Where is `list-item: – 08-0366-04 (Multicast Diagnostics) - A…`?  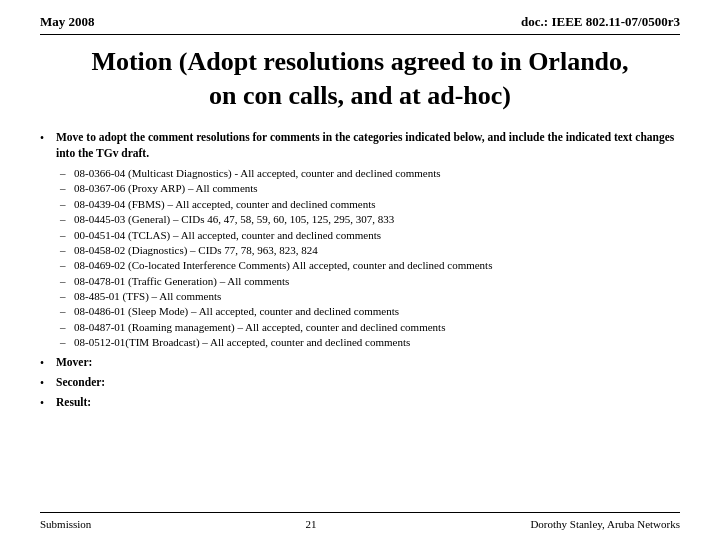
list-item: – 08-0366-04 (Multicast Diagnostics) - A… is located at coordinates (370, 174).